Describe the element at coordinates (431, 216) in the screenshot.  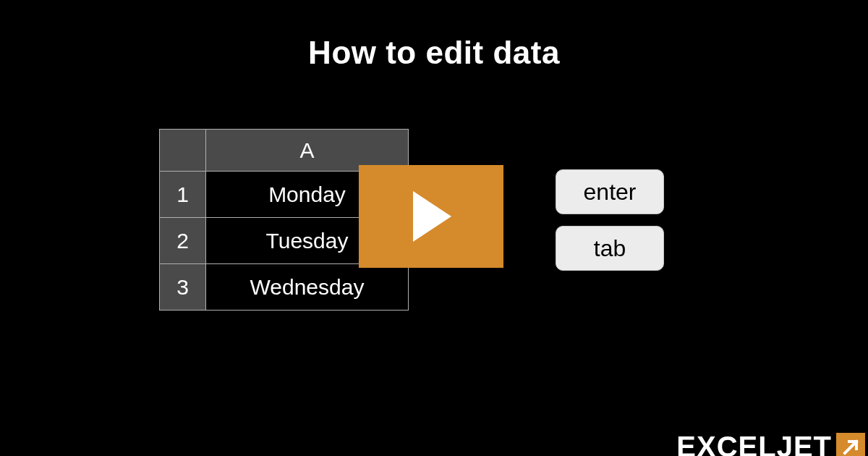
I see `play-button` at that location.